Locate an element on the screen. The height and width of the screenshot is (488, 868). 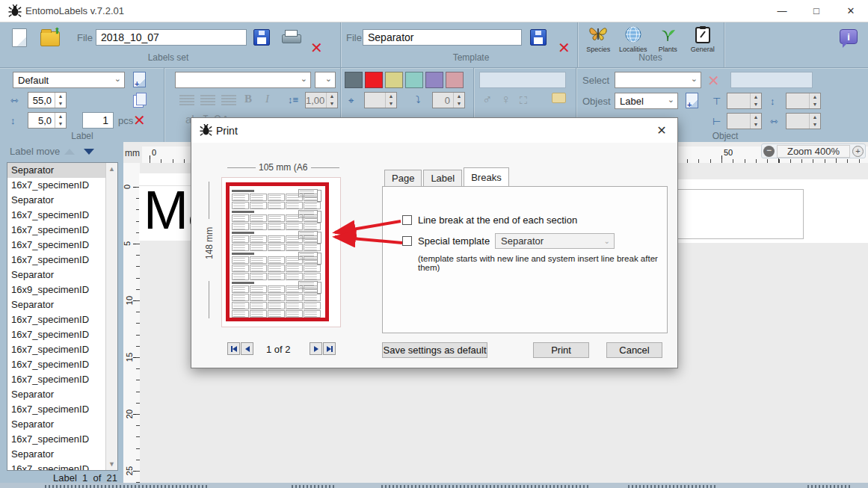
special-template-checkbox is located at coordinates (407, 241).